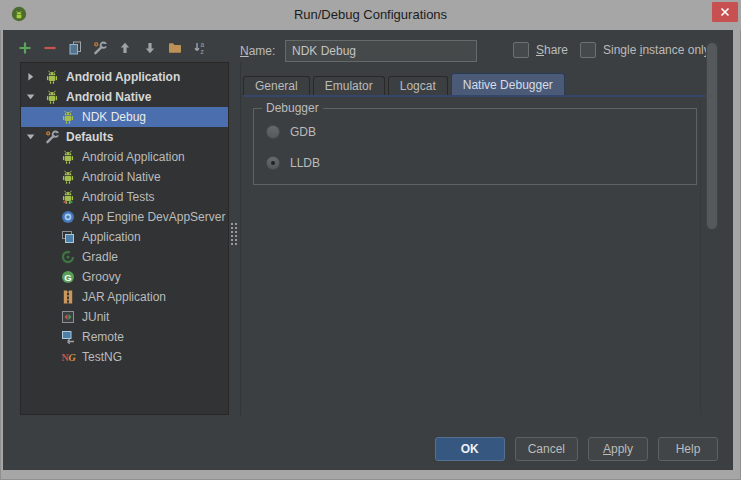 This screenshot has height=480, width=741. Describe the element at coordinates (700, 258) in the screenshot. I see `panel-right-divider` at that location.